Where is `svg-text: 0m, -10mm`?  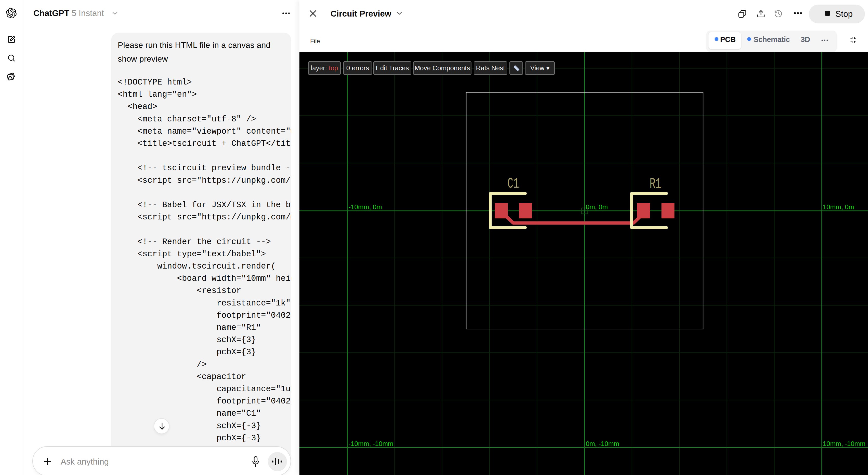
svg-text: 0m, -10mm is located at coordinates (602, 444).